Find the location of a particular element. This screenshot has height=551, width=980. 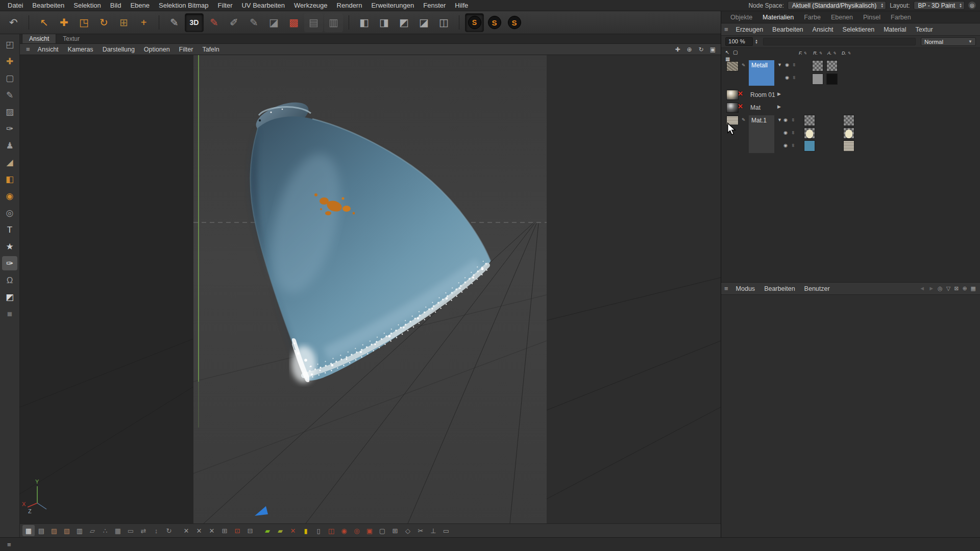

transform-icon: ✚ is located at coordinates (10, 61).